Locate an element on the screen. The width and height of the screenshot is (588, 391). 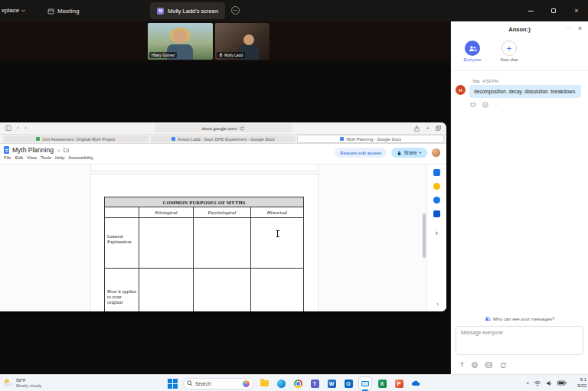
taskbar-app-word: W is located at coordinates (332, 383).